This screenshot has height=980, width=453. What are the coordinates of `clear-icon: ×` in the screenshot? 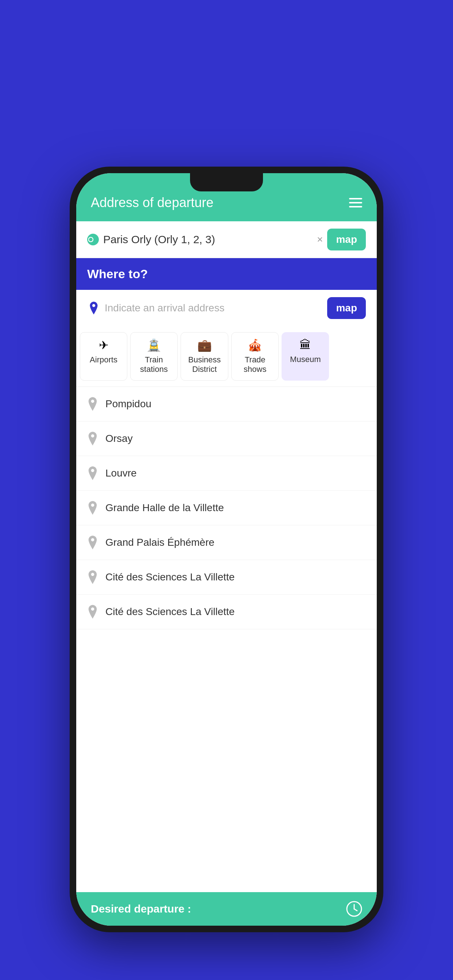 It's located at (320, 240).